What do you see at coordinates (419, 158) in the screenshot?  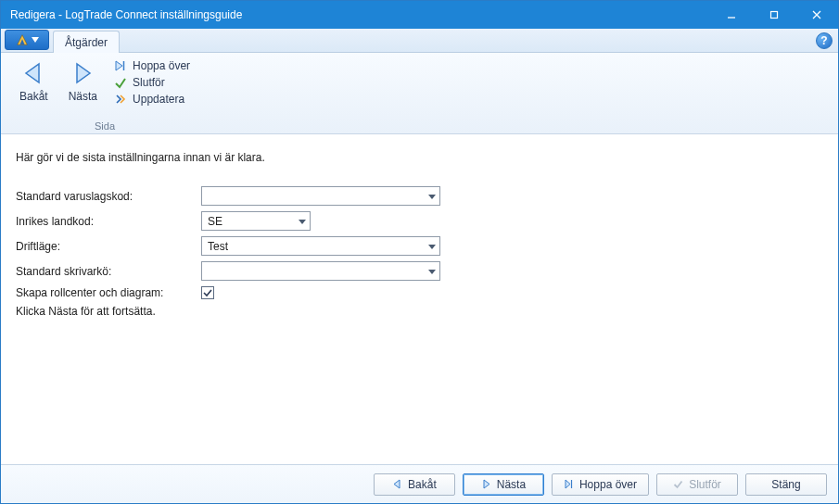 I see `intro-text: Här gör vi de sista inställningarna inna…` at bounding box center [419, 158].